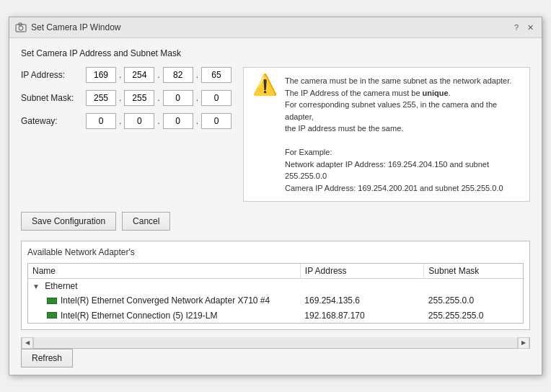 The height and width of the screenshot is (392, 551). What do you see at coordinates (276, 316) in the screenshot?
I see `table-row: Intel(R) Ethernet Connection (5) I219-LM…` at bounding box center [276, 316].